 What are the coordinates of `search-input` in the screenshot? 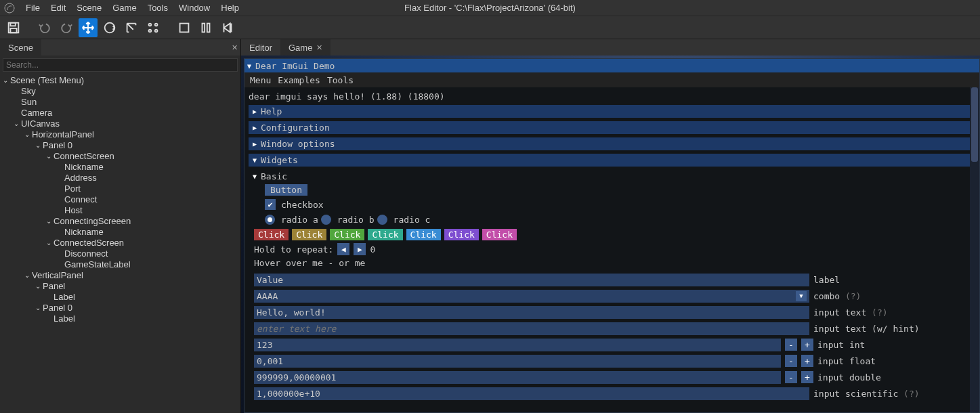 It's located at (121, 65).